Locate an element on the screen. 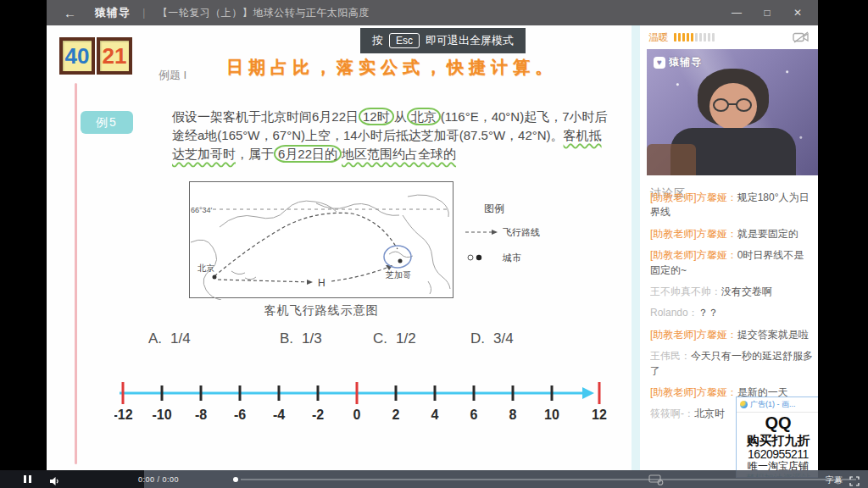 The image size is (868, 488). svg-text: 10 is located at coordinates (552, 415).